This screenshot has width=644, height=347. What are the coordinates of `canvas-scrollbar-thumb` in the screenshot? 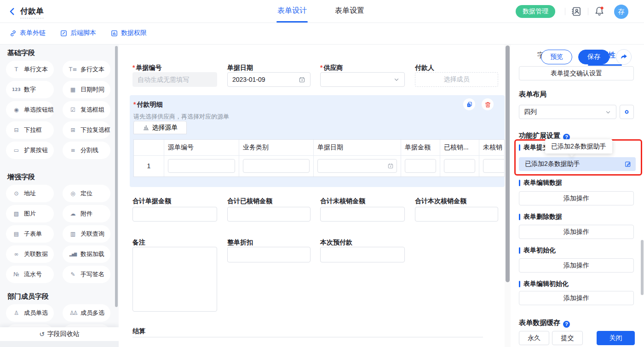 It's located at (508, 164).